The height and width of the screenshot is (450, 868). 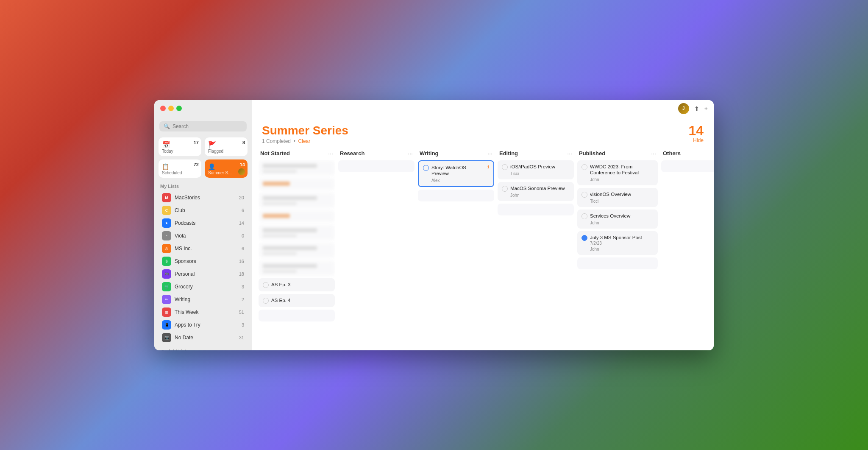 What do you see at coordinates (483, 132) in the screenshot?
I see `main-header: Summer Series 1 Completed • Clear 14 Hid…` at bounding box center [483, 132].